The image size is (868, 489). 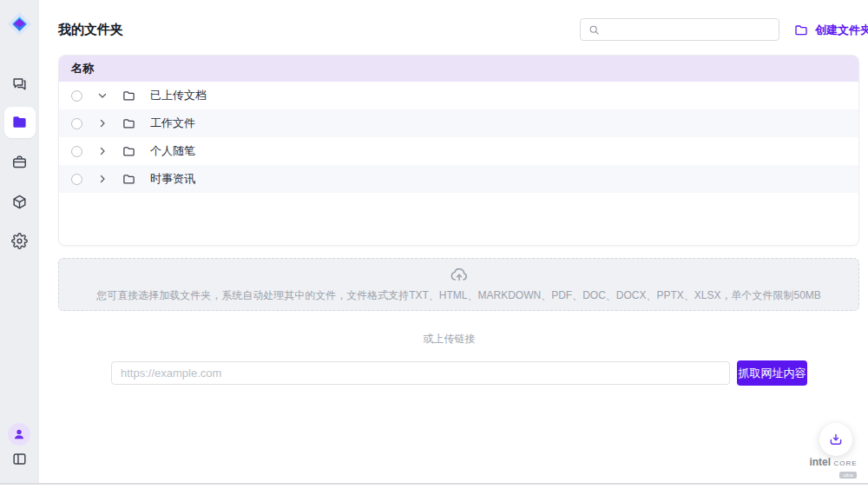 I want to click on panel-toggle-icon, so click(x=19, y=459).